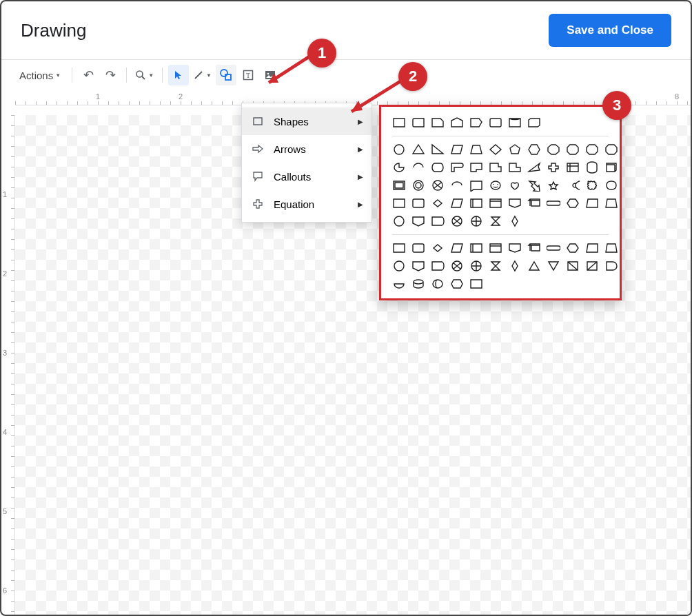 Image resolution: width=692 pixels, height=616 pixels. I want to click on menu-item-callouts: Callouts ▶, so click(307, 176).